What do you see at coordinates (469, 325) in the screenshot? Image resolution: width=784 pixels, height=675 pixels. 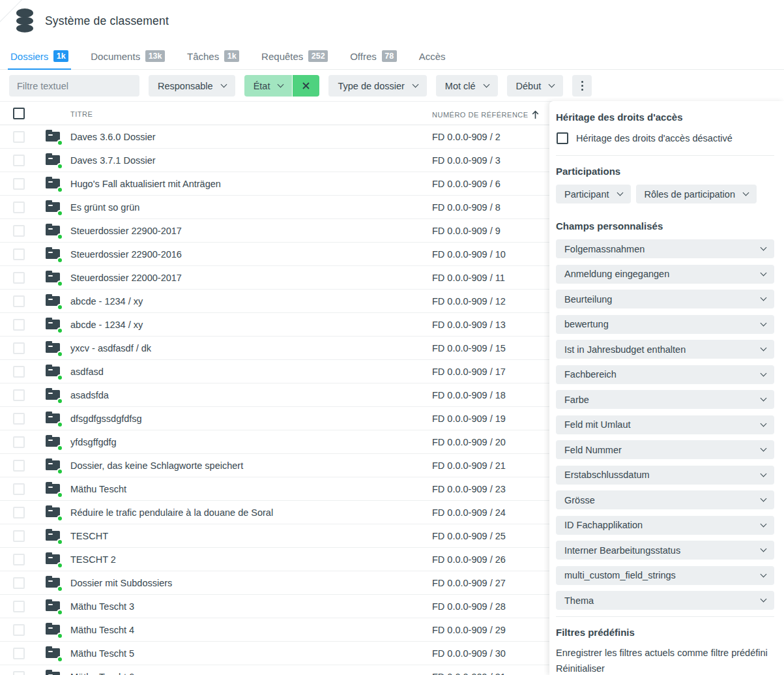 I see `dossier-reference: FD 0.0.0-909 / 13` at bounding box center [469, 325].